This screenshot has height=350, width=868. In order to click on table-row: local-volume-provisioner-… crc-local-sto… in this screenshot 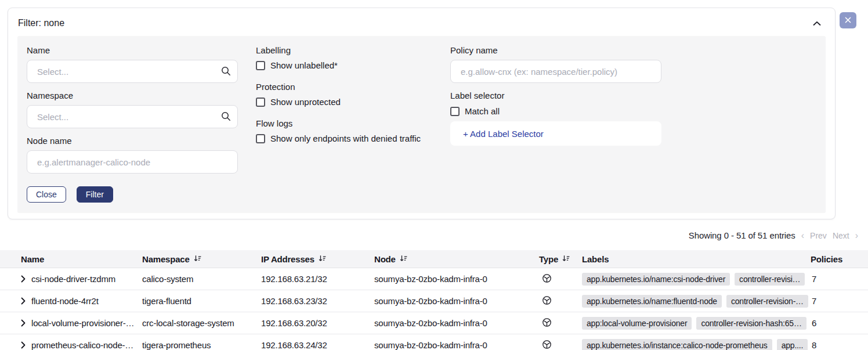, I will do `click(434, 323)`.